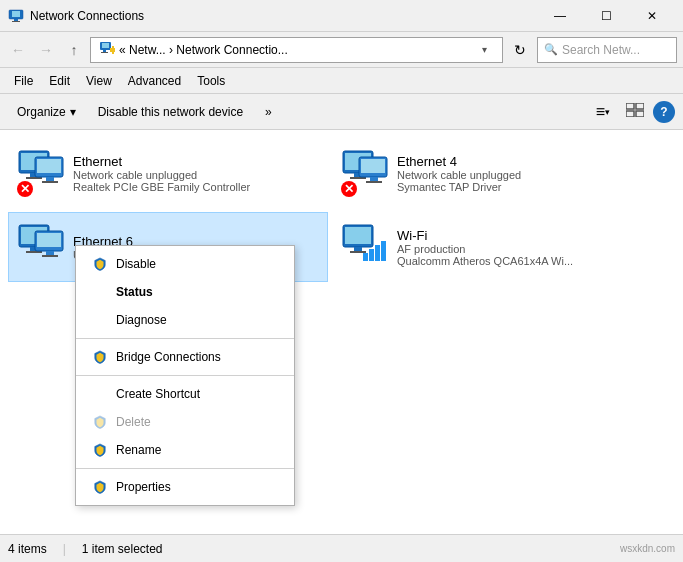  I want to click on ethernet-error-badge: ✕, so click(25, 189).